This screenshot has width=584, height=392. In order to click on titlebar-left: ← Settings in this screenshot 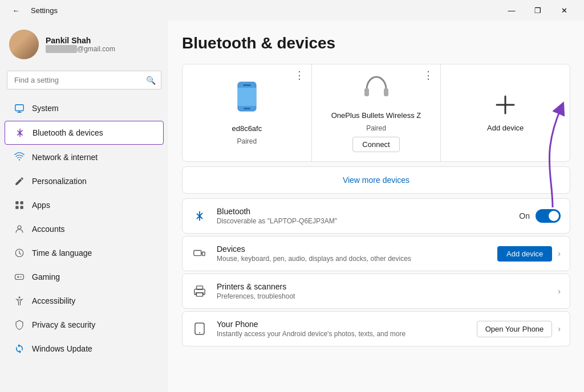, I will do `click(32, 10)`.